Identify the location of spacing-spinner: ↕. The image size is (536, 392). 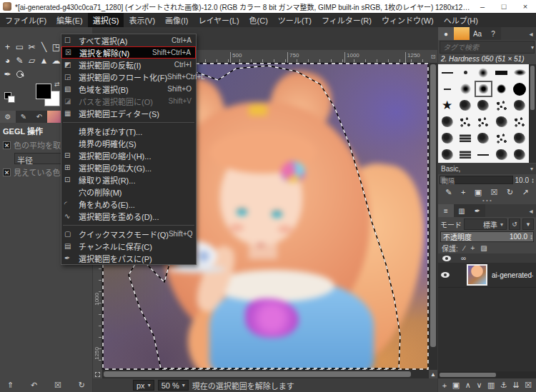
(533, 180).